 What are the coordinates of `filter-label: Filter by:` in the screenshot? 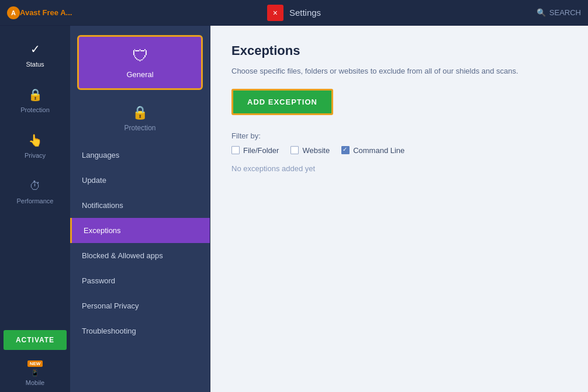 It's located at (399, 136).